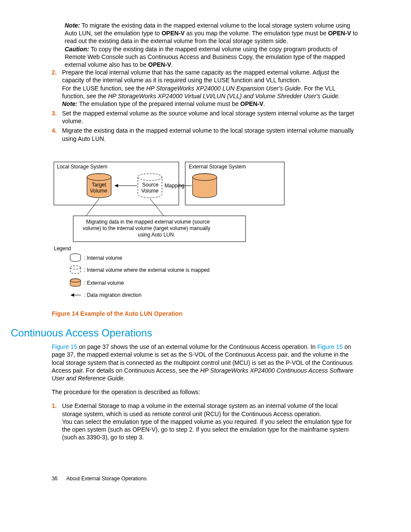 This screenshot has height=532, width=411. I want to click on legend-item: : Data migration direction, so click(113, 295).